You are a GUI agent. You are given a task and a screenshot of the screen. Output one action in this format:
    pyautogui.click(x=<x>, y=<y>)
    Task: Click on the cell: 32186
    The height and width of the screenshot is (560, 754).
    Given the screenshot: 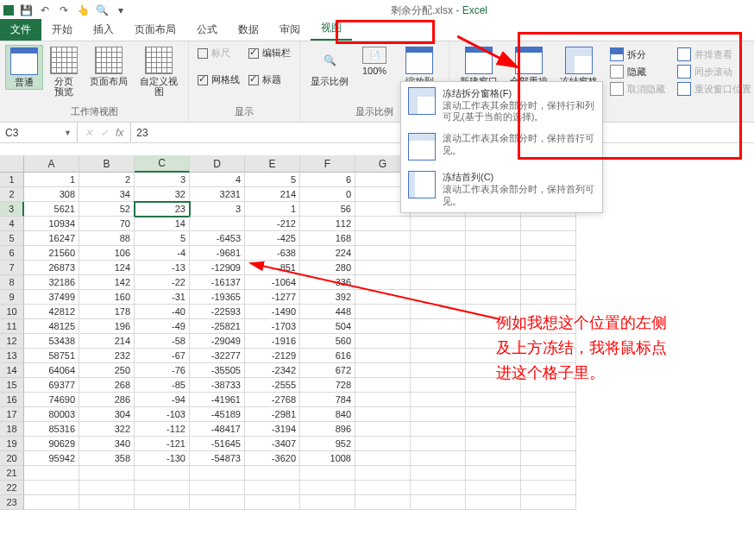 What is the action you would take?
    pyautogui.click(x=52, y=283)
    